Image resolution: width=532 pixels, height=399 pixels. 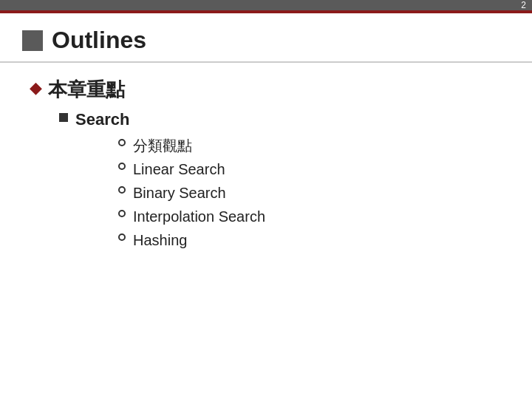 I want to click on list-item: Linear Search, so click(x=310, y=169).